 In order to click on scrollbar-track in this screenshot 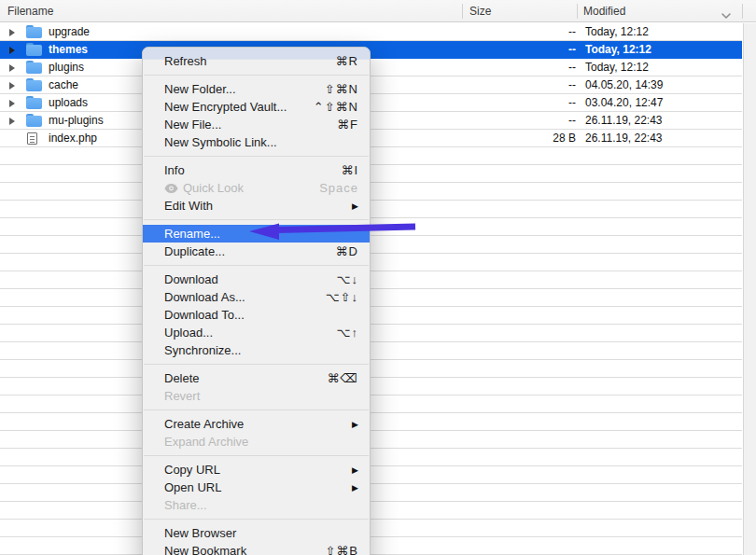, I will do `click(749, 289)`.